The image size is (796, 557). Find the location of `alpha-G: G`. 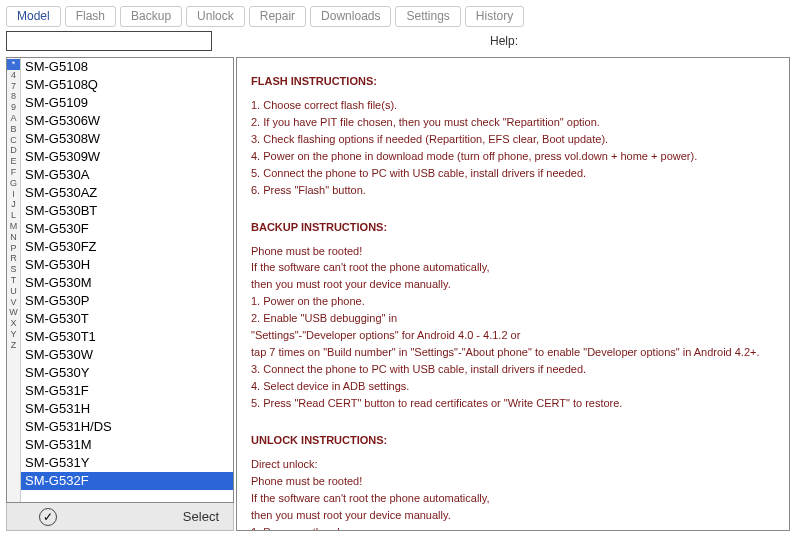

alpha-G: G is located at coordinates (14, 184).